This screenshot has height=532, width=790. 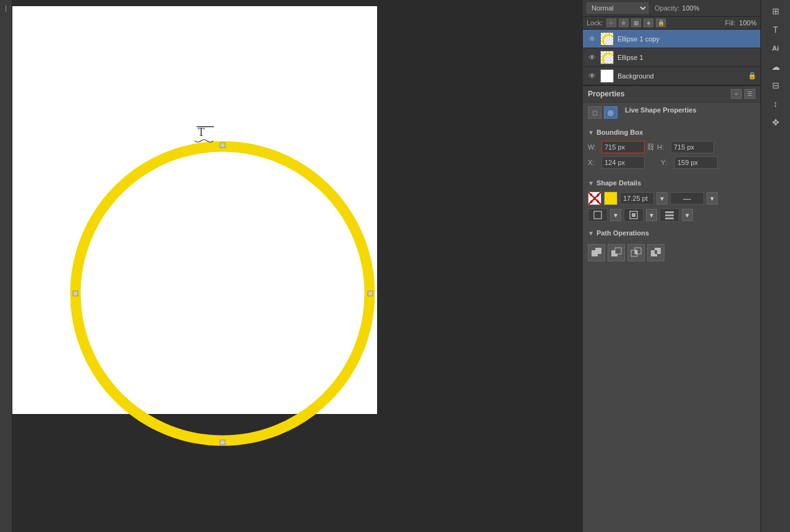 What do you see at coordinates (611, 112) in the screenshot?
I see `tab-circle: ◎` at bounding box center [611, 112].